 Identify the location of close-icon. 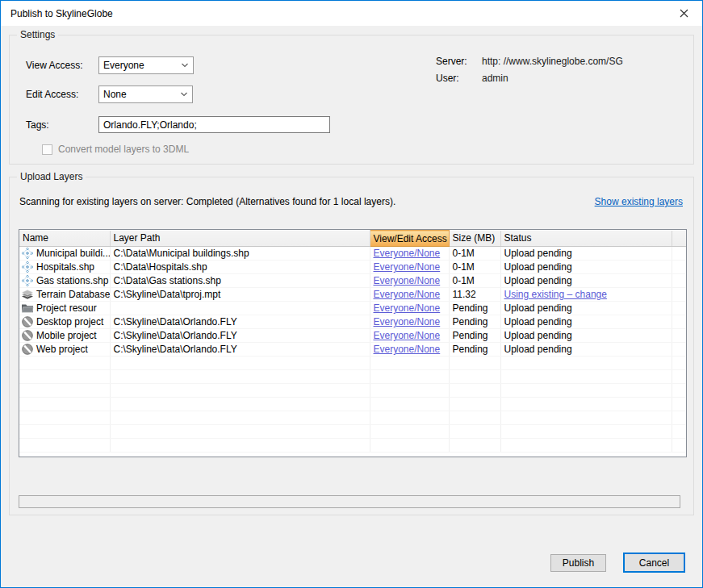
(684, 13).